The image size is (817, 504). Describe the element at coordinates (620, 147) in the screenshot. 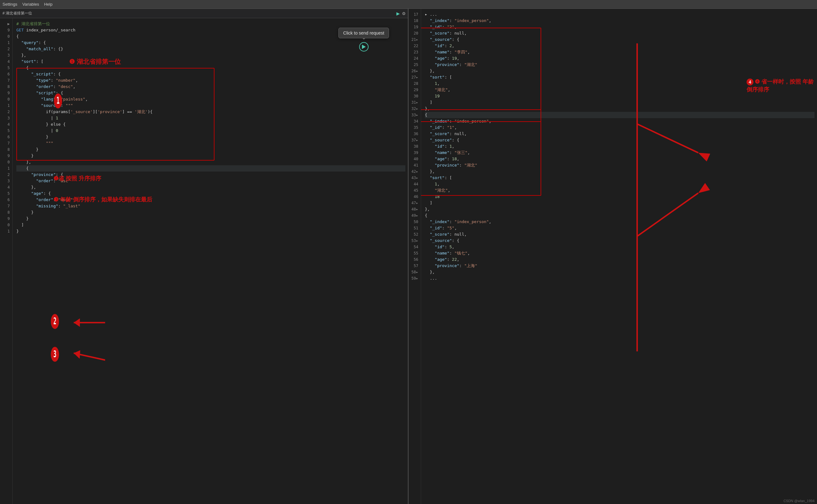

I see `code-line: "id": 1,` at that location.